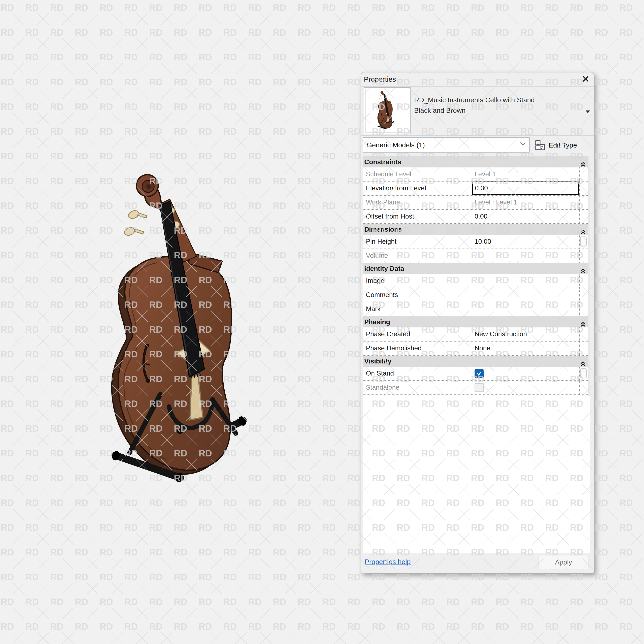  What do you see at coordinates (526, 281) in the screenshot?
I see `property-value-image` at bounding box center [526, 281].